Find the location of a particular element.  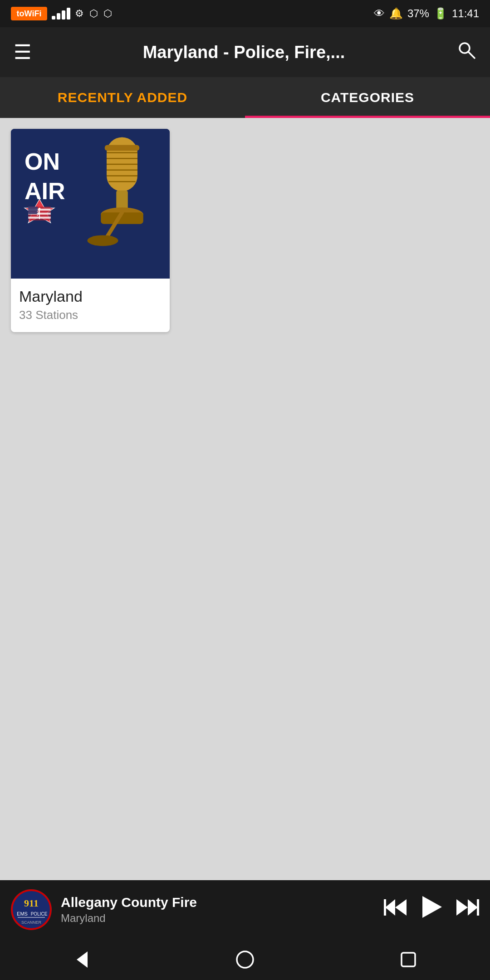

tab-categories: CATEGORIES is located at coordinates (368, 98).